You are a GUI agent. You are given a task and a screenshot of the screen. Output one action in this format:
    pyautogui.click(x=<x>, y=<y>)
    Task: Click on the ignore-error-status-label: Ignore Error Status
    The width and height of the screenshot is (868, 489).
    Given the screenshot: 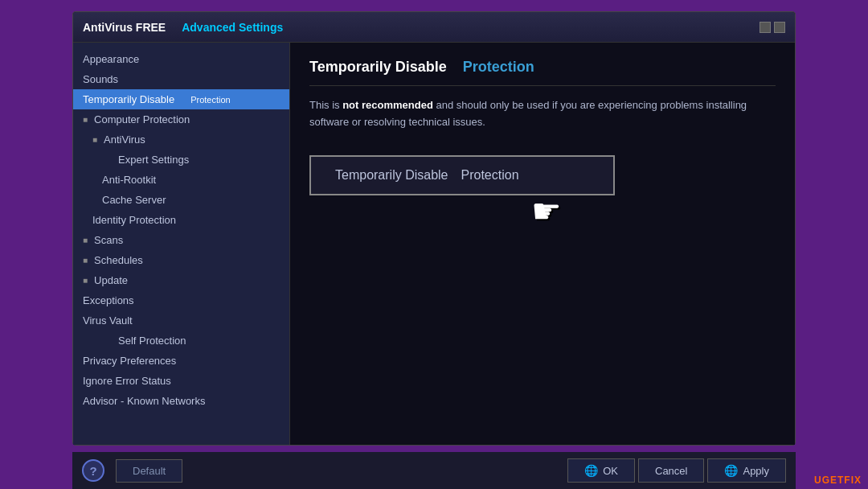 What is the action you would take?
    pyautogui.click(x=127, y=381)
    